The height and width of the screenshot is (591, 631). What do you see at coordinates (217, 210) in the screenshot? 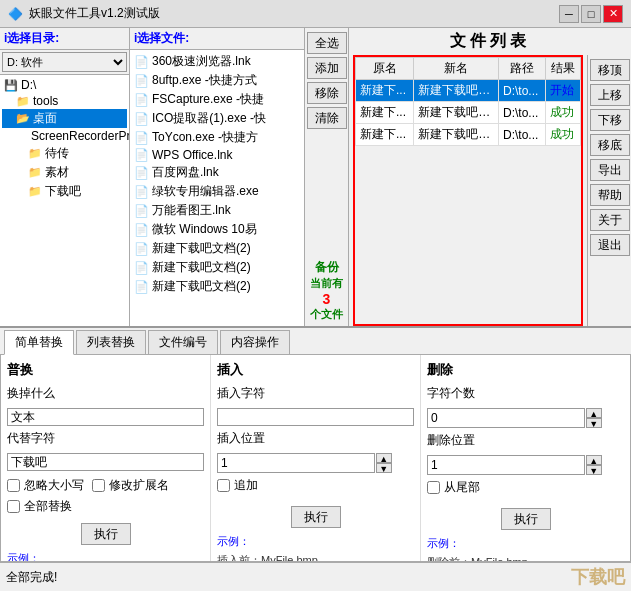
I see `file-item: 📄万能看图王.lnk` at bounding box center [217, 210].